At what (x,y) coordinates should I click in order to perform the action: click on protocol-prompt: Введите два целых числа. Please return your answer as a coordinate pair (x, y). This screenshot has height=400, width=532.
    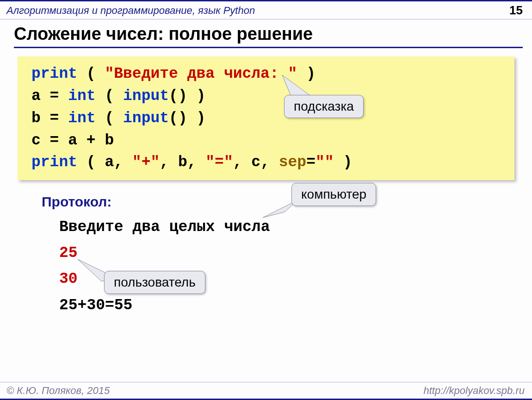
    Looking at the image, I should click on (165, 227).